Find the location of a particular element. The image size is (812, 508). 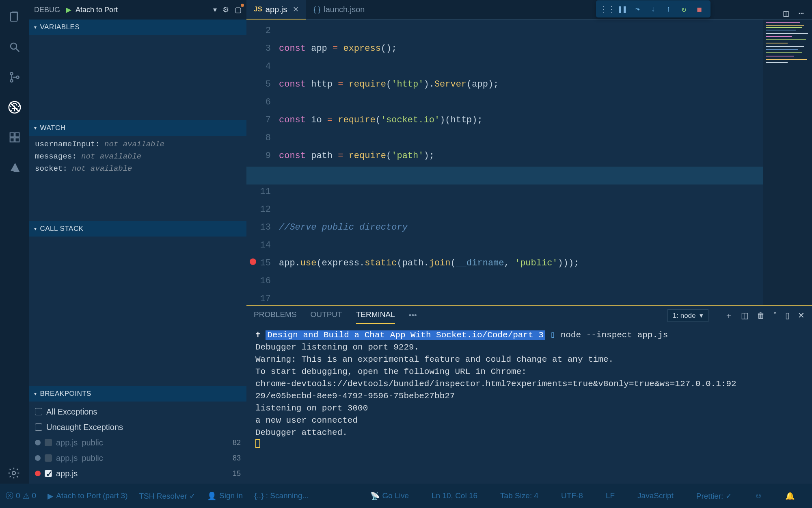

status-lang: JavaScript is located at coordinates (655, 496).